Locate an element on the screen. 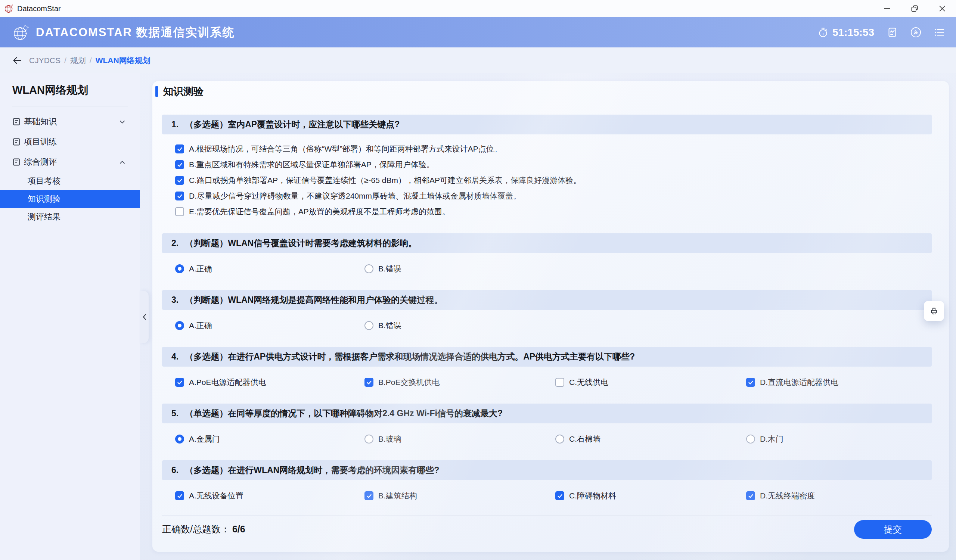  sidebar-item-knowledge-quiz: 知识测验 is located at coordinates (70, 199).